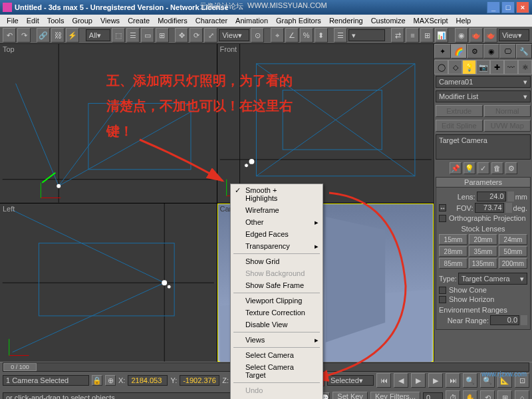 This screenshot has height=399, width=532. I want to click on undo-button: ↶, so click(9, 35).